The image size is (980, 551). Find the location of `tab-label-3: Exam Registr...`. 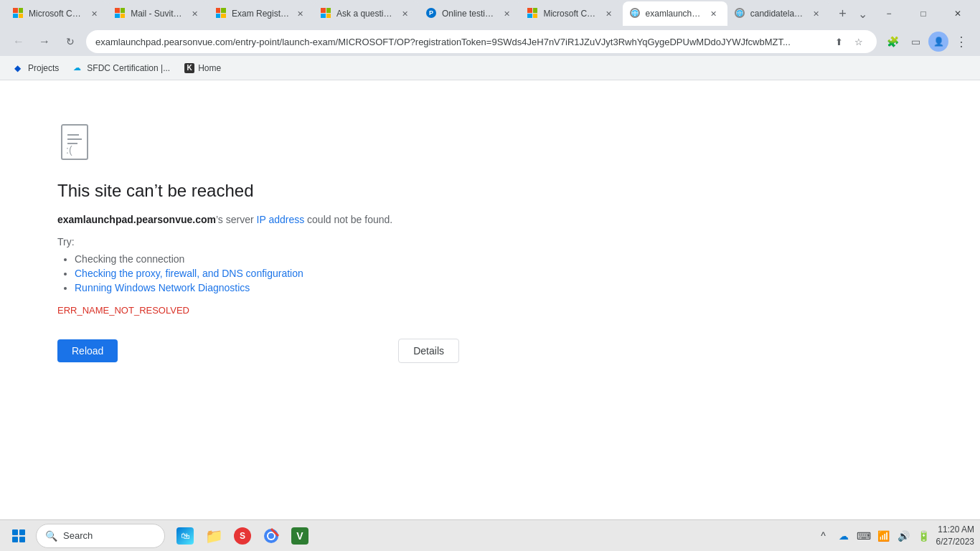

tab-label-3: Exam Registr... is located at coordinates (260, 14).